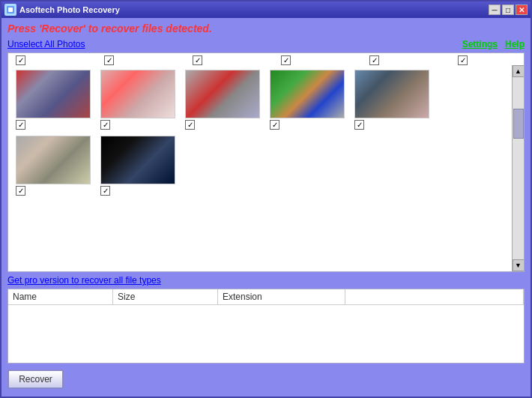  What do you see at coordinates (266, 334) in the screenshot?
I see `table-body` at bounding box center [266, 334].